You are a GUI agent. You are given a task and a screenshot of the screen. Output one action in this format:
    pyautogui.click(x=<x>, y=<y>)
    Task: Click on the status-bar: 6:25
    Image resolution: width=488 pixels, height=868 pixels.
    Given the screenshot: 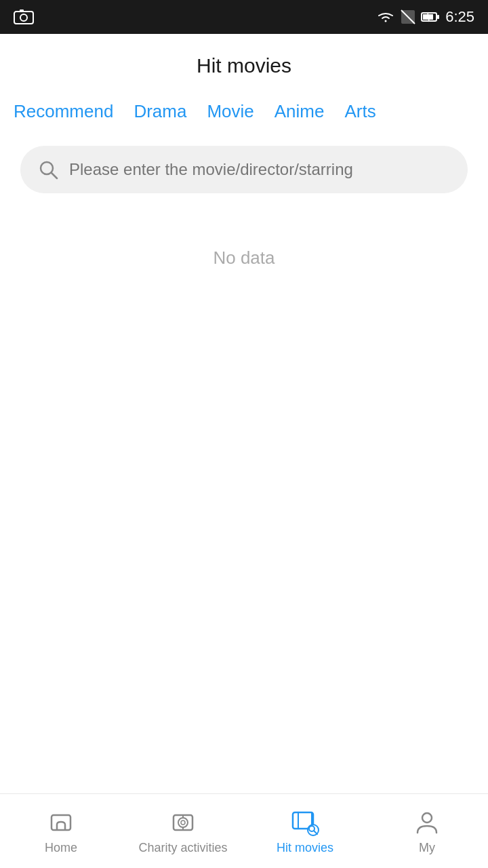 What is the action you would take?
    pyautogui.click(x=244, y=17)
    